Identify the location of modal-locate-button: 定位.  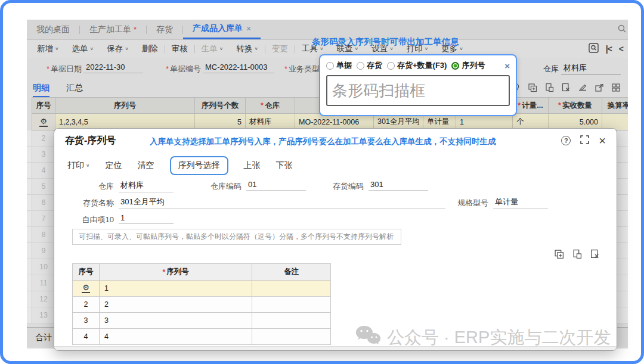
(114, 166).